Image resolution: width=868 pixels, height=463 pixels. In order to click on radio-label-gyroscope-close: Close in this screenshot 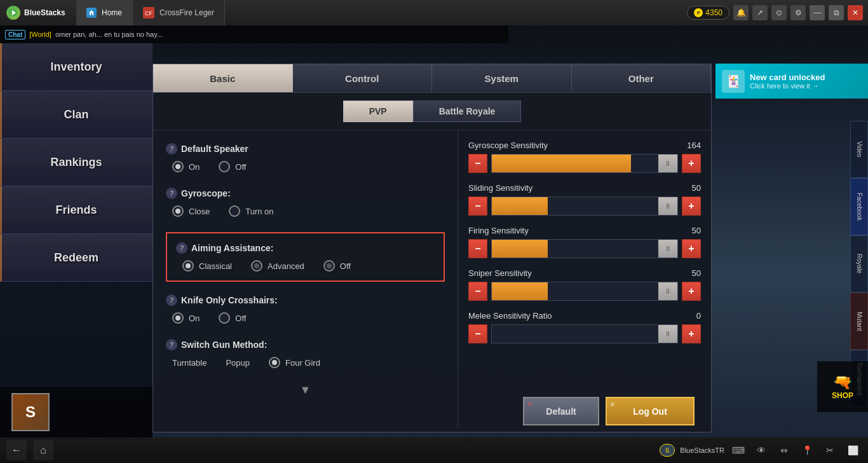, I will do `click(200, 211)`.